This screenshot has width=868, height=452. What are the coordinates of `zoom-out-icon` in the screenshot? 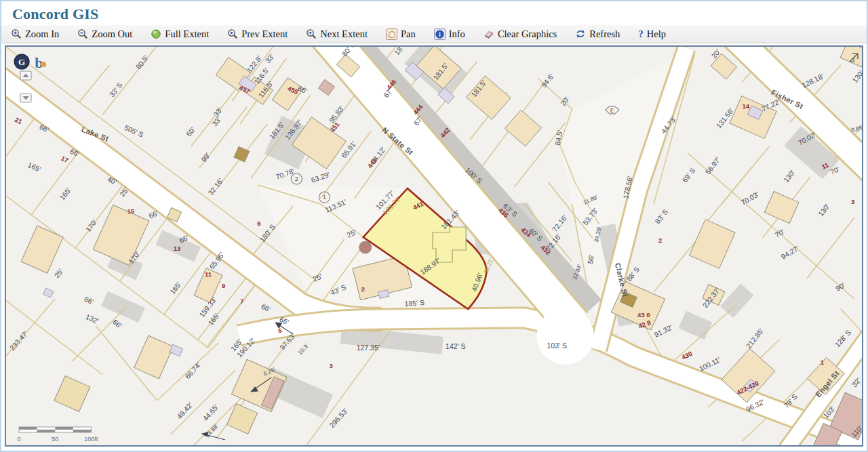 It's located at (83, 34).